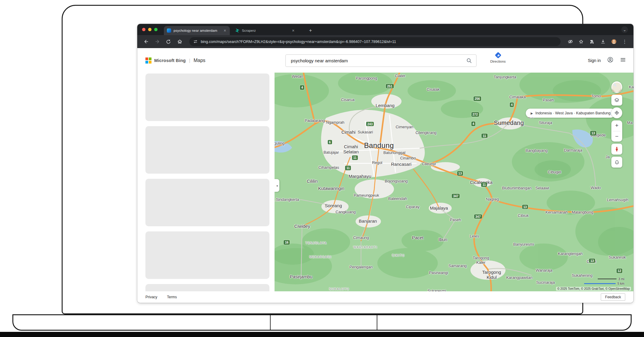 This screenshot has width=644, height=337. I want to click on map-label: Ngamprah, so click(335, 123).